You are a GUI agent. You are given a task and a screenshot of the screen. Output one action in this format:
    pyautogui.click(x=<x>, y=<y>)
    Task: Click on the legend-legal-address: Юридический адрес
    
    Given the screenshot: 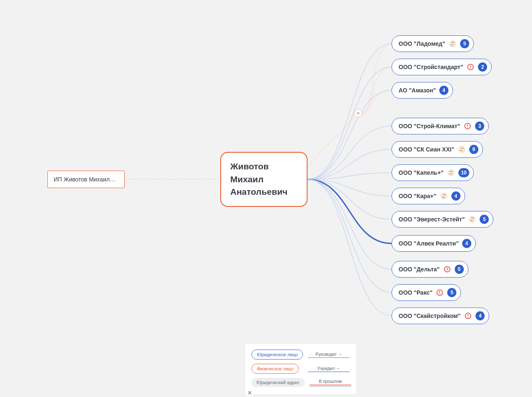 What is the action you would take?
    pyautogui.click(x=278, y=382)
    